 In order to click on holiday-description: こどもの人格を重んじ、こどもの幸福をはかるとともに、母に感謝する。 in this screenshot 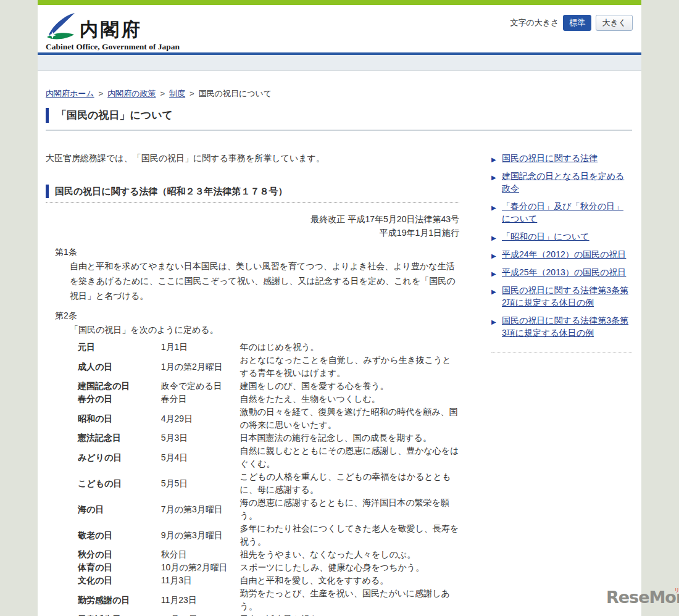, I will do `click(349, 483)`.